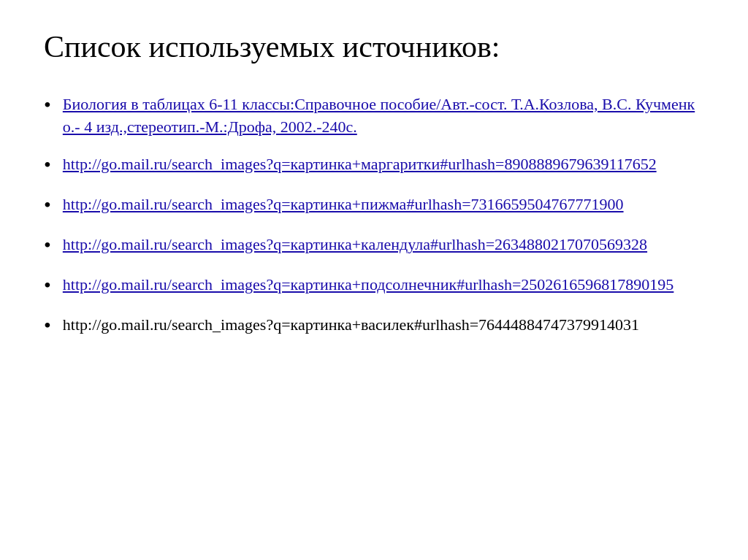 This screenshot has width=748, height=560. Describe the element at coordinates (374, 47) in the screenshot. I see `page-title: Список используемых источников:` at that location.